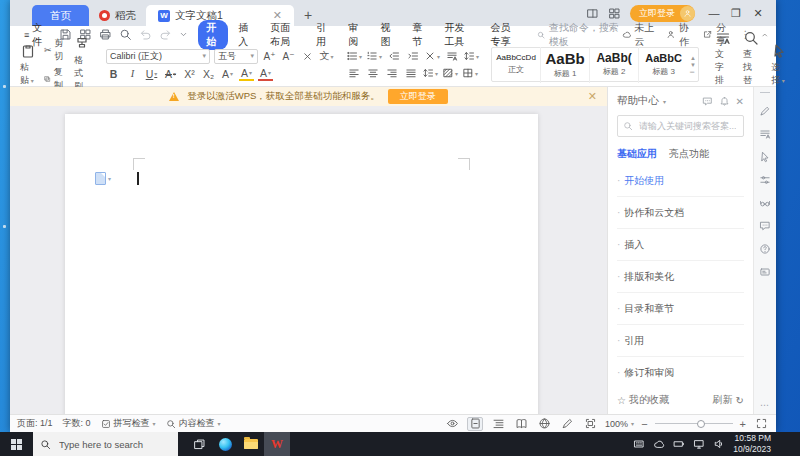 This screenshot has height=456, width=800. What do you see at coordinates (693, 65) in the screenshot?
I see `styles-down-icon: ▼` at bounding box center [693, 65].